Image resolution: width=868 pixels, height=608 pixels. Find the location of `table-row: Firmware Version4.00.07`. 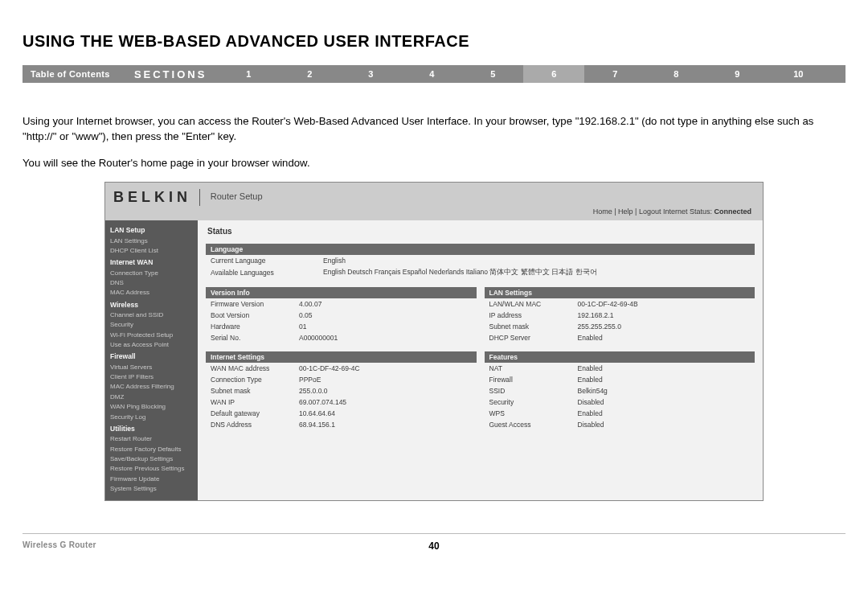

table-row: Firmware Version4.00.07 is located at coordinates (341, 304).